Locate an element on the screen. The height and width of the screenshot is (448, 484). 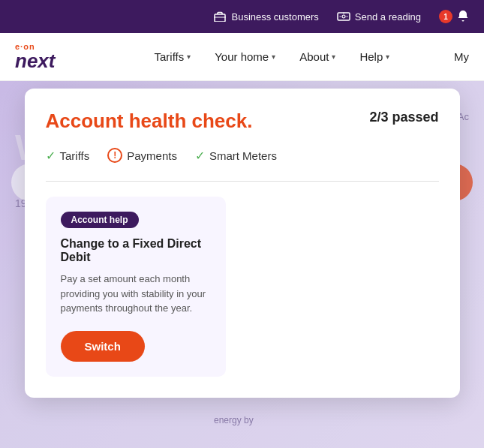
modal-checks: ✓ Tariffs ! Payments ✓ Smart Meters is located at coordinates (242, 155).